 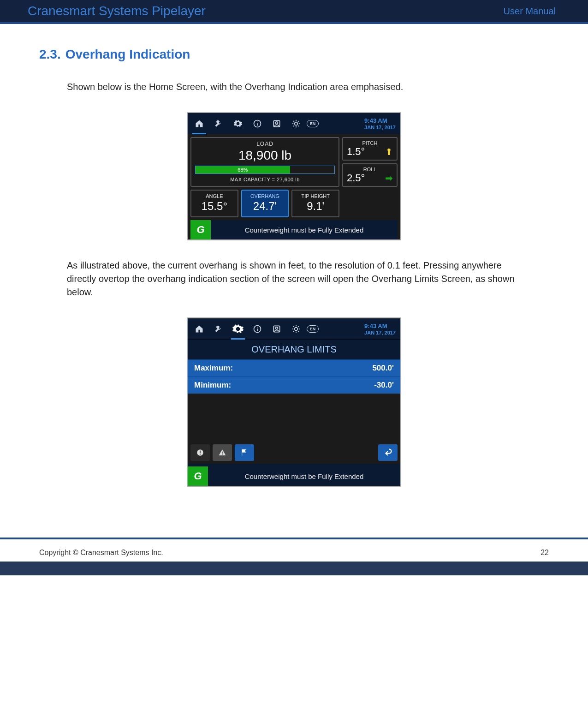 I want to click on page-header: Cranesmart Systems Pipelayer User Manual, so click(x=294, y=12).